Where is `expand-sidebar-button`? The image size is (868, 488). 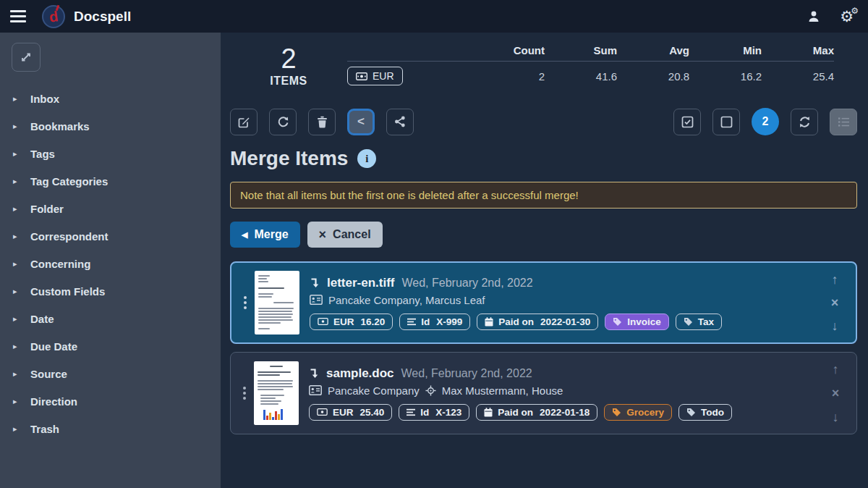
expand-sidebar-button is located at coordinates (26, 57).